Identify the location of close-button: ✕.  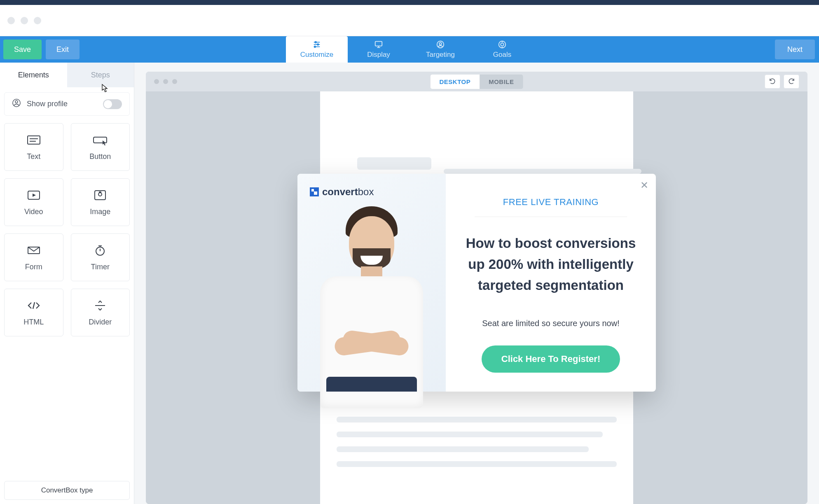
(644, 185).